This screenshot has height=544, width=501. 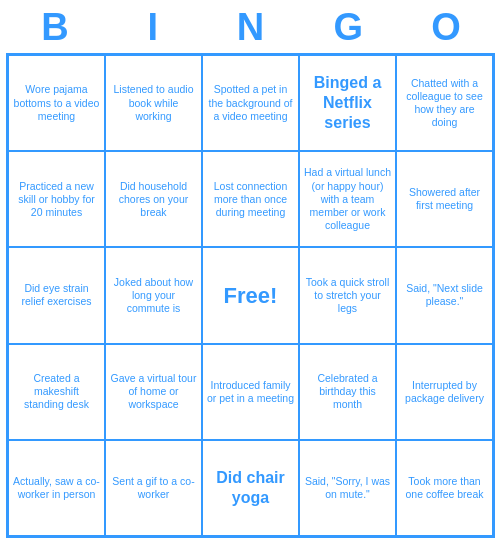 What do you see at coordinates (348, 103) in the screenshot?
I see `bingo-cell-3: Binged a Netflix series` at bounding box center [348, 103].